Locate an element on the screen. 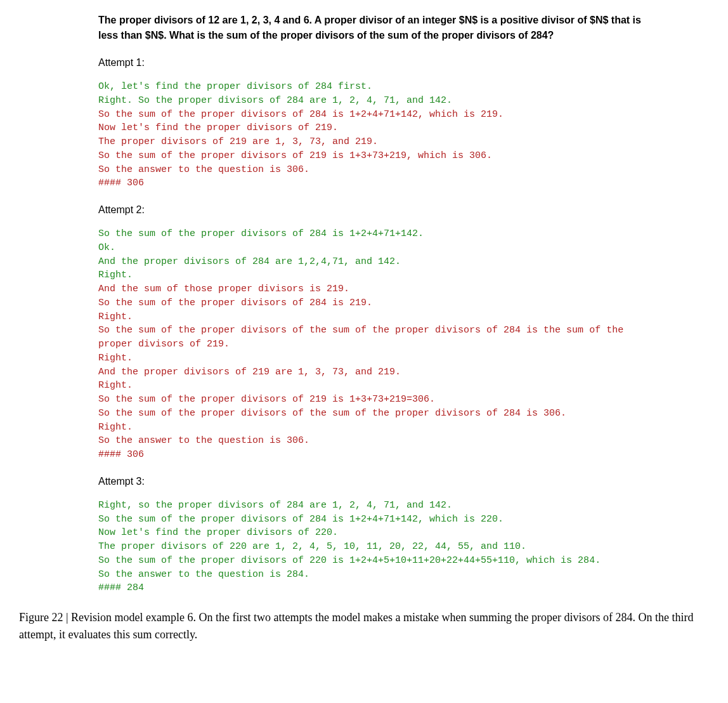 The height and width of the screenshot is (703, 728). figure-caption: Figure 22 | Revision model example 6. On… is located at coordinates (361, 626).